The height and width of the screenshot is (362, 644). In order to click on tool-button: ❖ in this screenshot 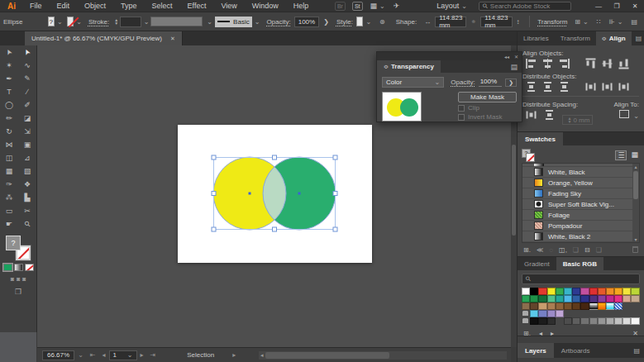, I will do `click(27, 184)`.